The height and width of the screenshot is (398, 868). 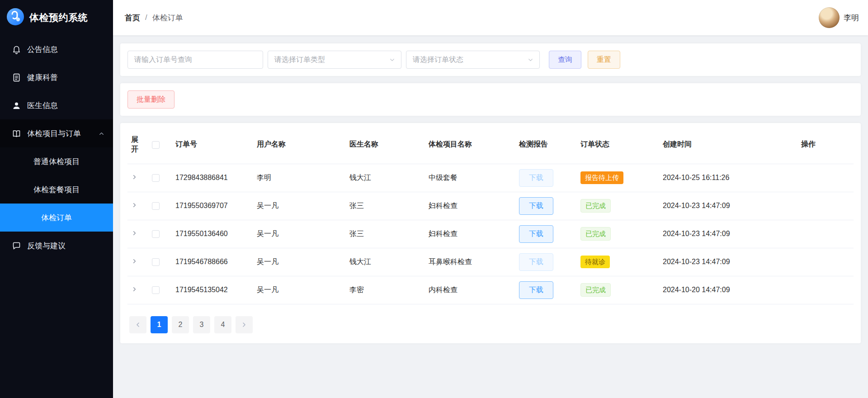 What do you see at coordinates (57, 190) in the screenshot?
I see `sidebar-item-exam-package-items: 体检套餐项目` at bounding box center [57, 190].